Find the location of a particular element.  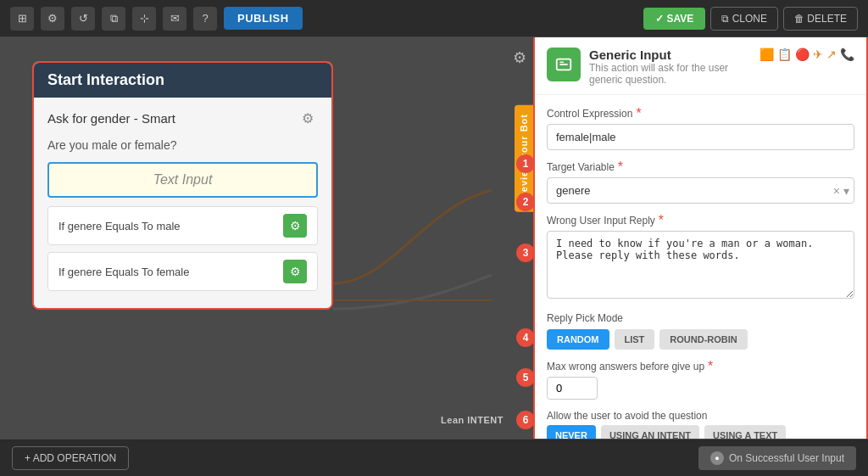

config-header: Generic Input This action will ask for t… is located at coordinates (700, 66).